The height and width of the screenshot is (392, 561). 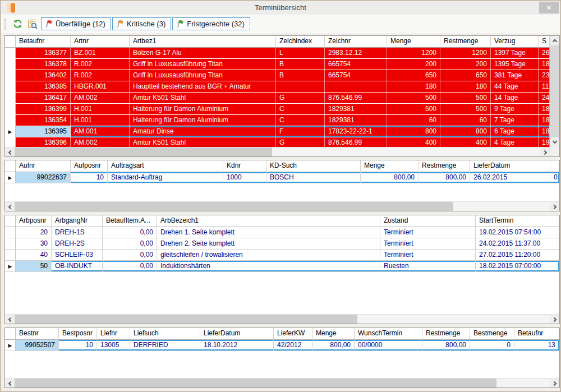 What do you see at coordinates (43, 166) in the screenshot?
I see `column-header-aufnr: Aufnr` at bounding box center [43, 166].